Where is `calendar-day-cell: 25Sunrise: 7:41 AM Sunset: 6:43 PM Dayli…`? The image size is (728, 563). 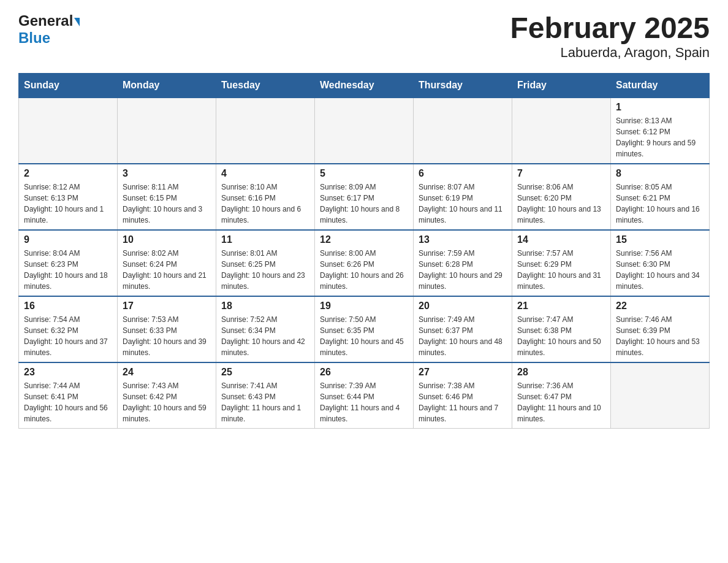
calendar-day-cell: 25Sunrise: 7:41 AM Sunset: 6:43 PM Dayli… is located at coordinates (266, 396).